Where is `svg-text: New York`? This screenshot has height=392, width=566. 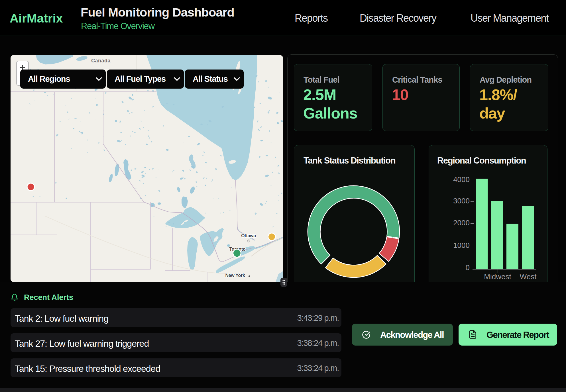
svg-text: New York is located at coordinates (235, 275).